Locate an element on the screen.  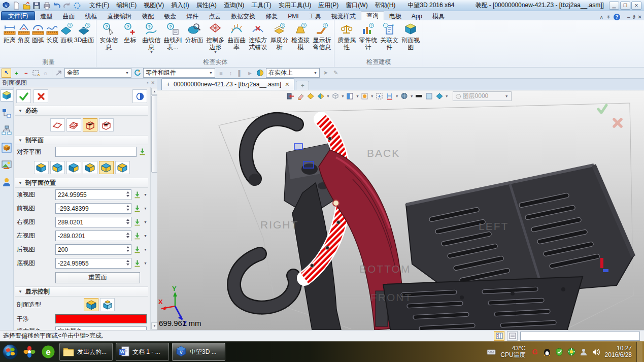
ribbon-tab-1: 曲面 is located at coordinates (69, 16).